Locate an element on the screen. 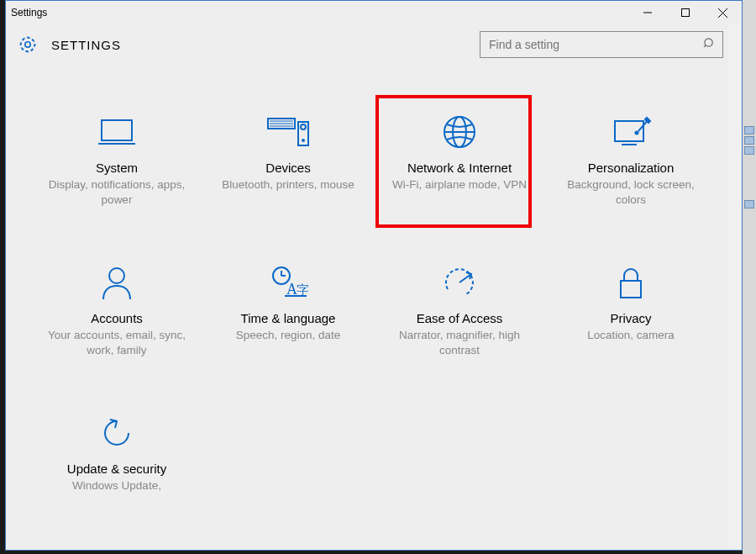  tile-system: System Display, notifications, apps, pow… is located at coordinates (117, 156).